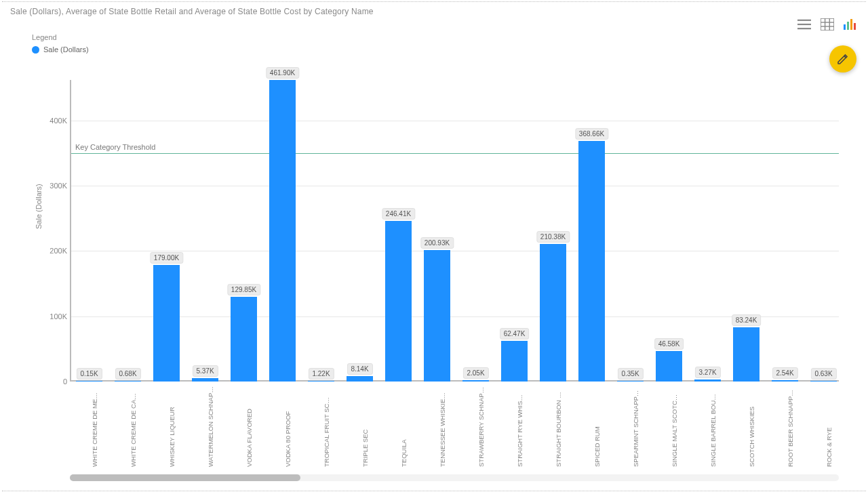  I want to click on bar-value-label: 2.54K, so click(785, 373).